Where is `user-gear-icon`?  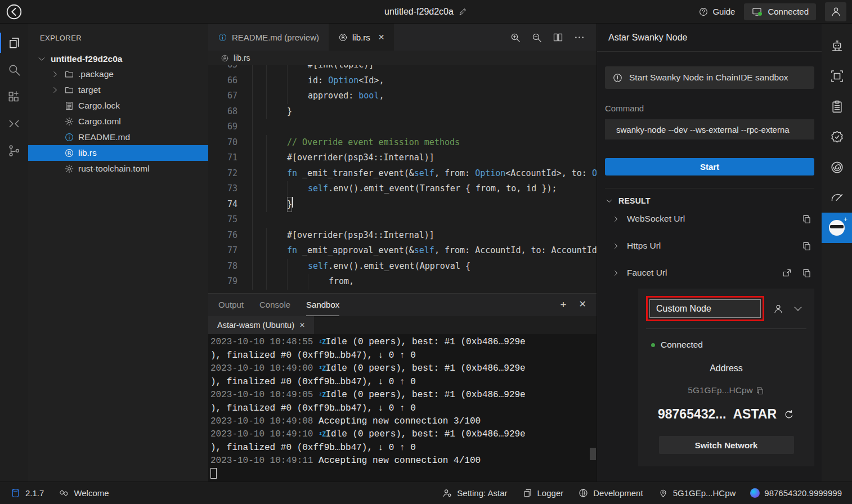
user-gear-icon is located at coordinates (447, 493).